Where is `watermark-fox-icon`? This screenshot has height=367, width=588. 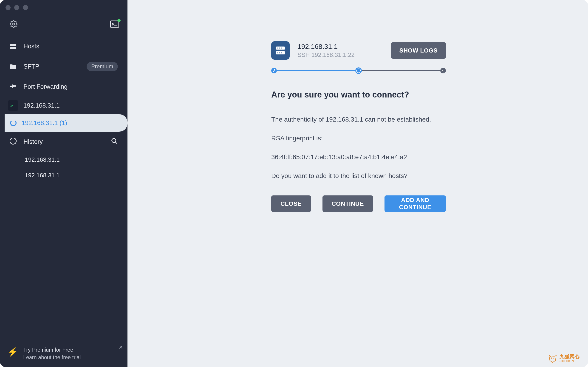 watermark-fox-icon is located at coordinates (553, 358).